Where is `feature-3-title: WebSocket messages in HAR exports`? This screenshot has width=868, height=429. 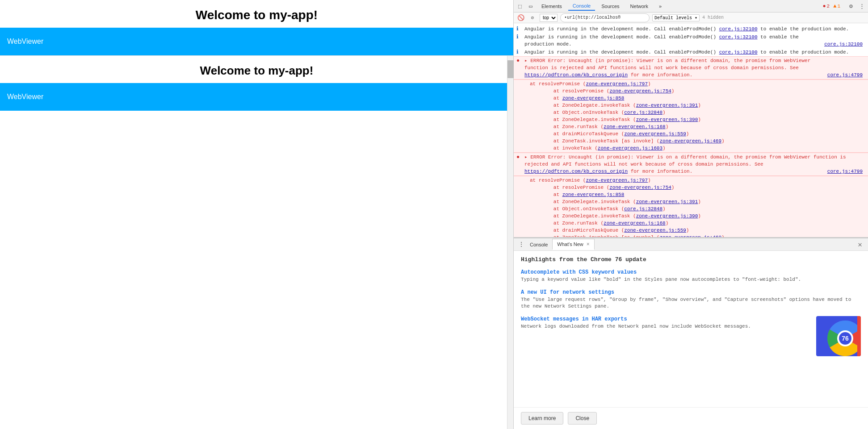
feature-3-title: WebSocket messages in HAR exports is located at coordinates (667, 319).